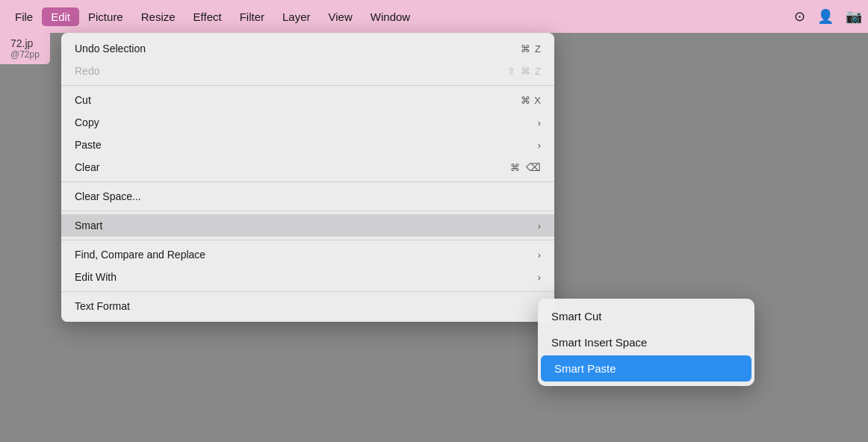 The height and width of the screenshot is (442, 868). Describe the element at coordinates (341, 16) in the screenshot. I see `menu-view: View` at that location.